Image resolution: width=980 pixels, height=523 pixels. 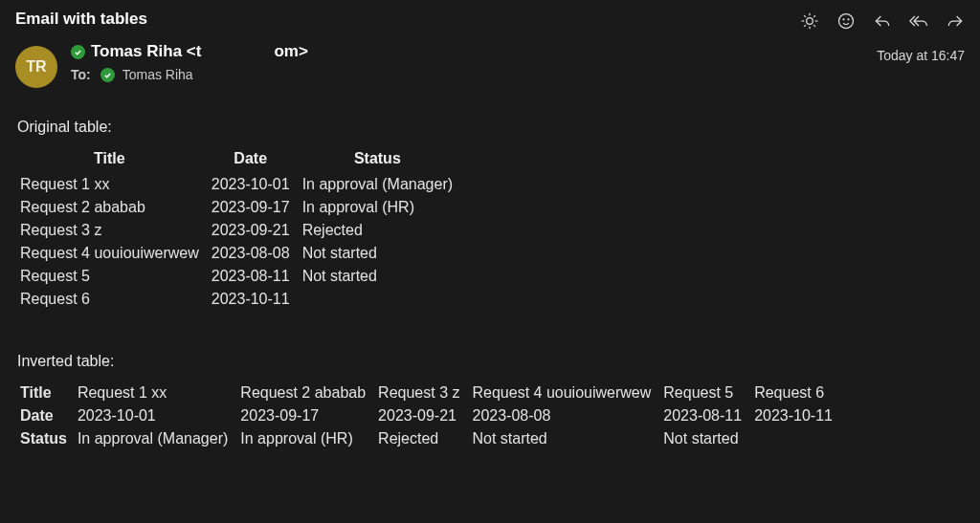 What do you see at coordinates (846, 21) in the screenshot?
I see `emoji-icon` at bounding box center [846, 21].